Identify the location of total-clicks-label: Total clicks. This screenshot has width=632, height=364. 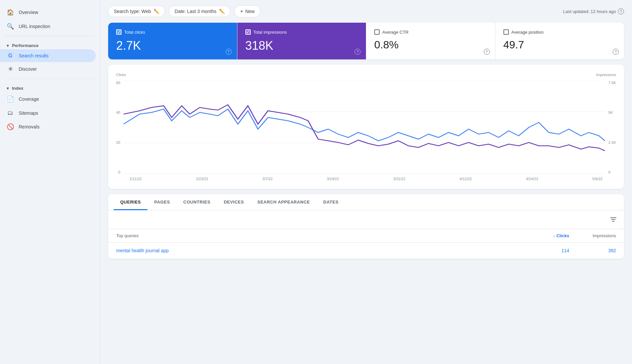
(135, 32).